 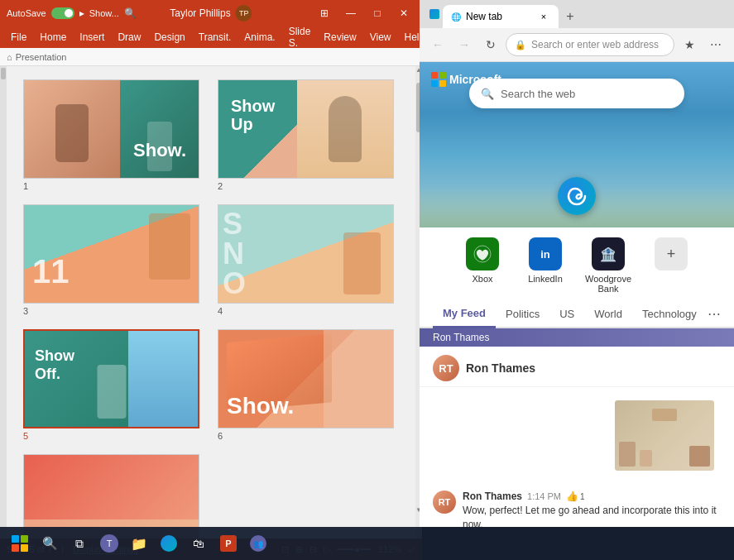 I want to click on ppt-close-btn: ✕, so click(x=404, y=13).